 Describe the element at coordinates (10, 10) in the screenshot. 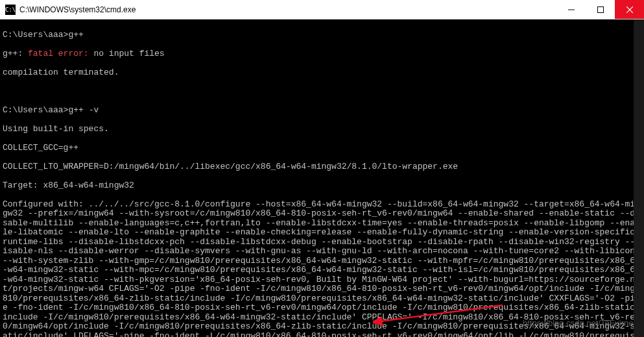

I see `cmd-icon-label: C:\` at that location.